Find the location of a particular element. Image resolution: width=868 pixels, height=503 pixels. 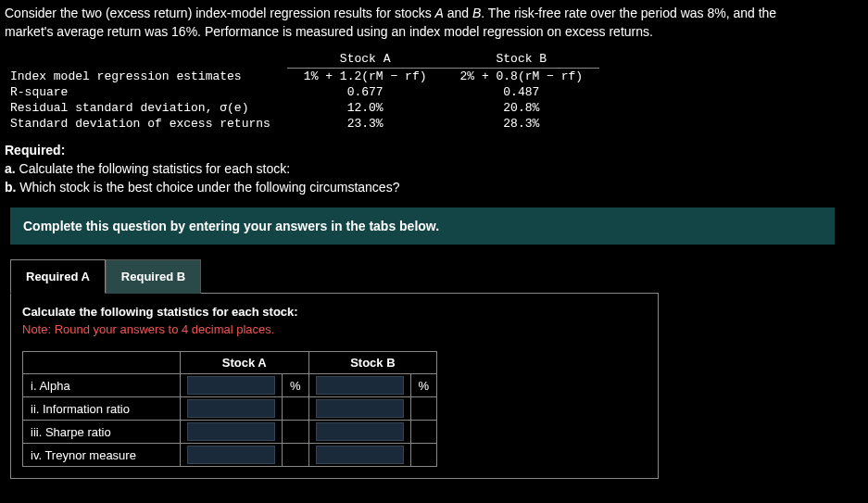

data-col-b-header: Stock B is located at coordinates (521, 59).